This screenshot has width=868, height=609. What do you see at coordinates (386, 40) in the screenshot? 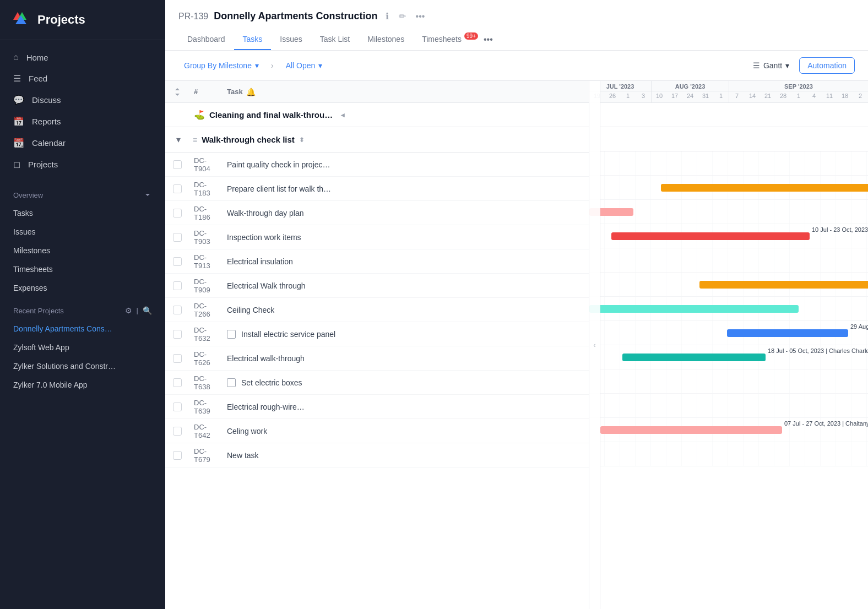
I see `tab-milestones: Milestones` at bounding box center [386, 40].